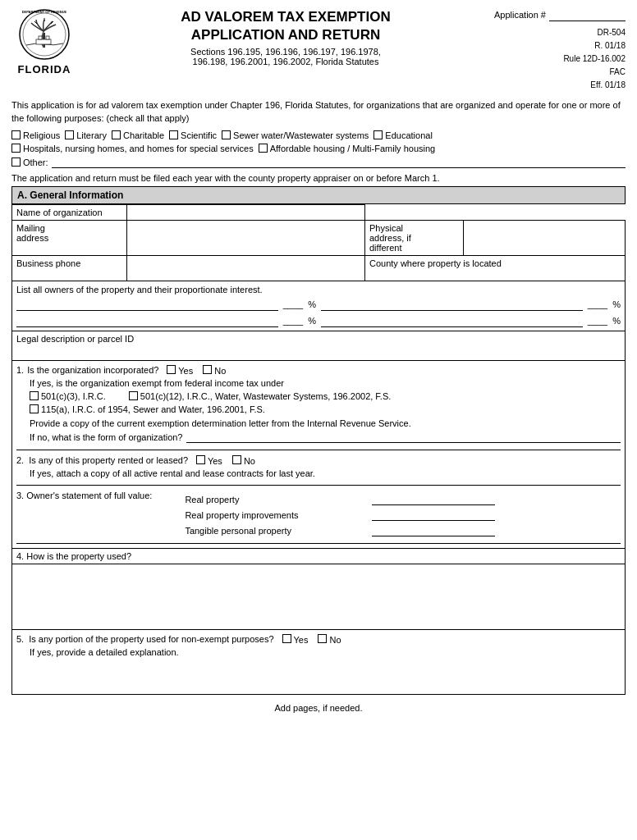 This screenshot has width=637, height=840. I want to click on q5-answer-area, so click(318, 673).